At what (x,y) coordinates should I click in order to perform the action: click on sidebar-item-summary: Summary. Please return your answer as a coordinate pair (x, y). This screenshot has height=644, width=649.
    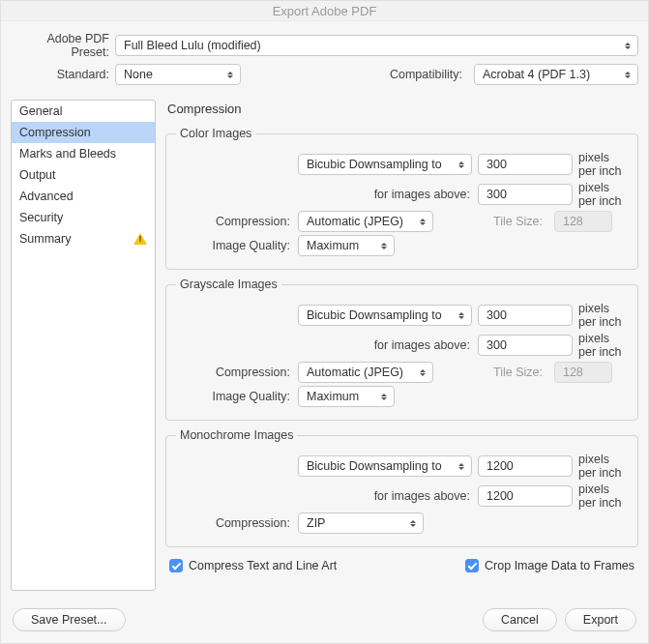
    Looking at the image, I should click on (83, 239).